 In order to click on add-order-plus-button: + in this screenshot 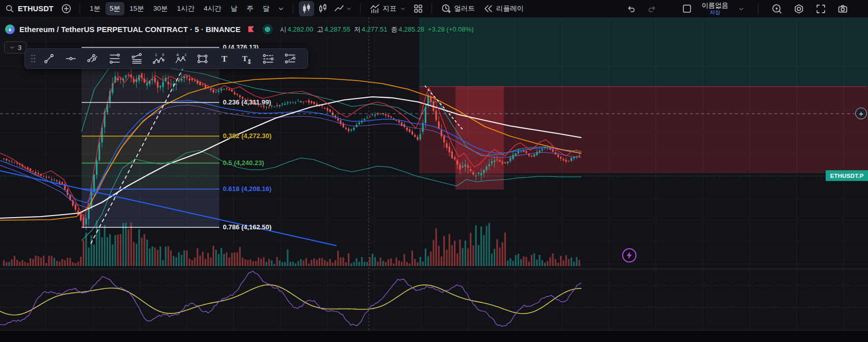, I will do `click(861, 113)`.